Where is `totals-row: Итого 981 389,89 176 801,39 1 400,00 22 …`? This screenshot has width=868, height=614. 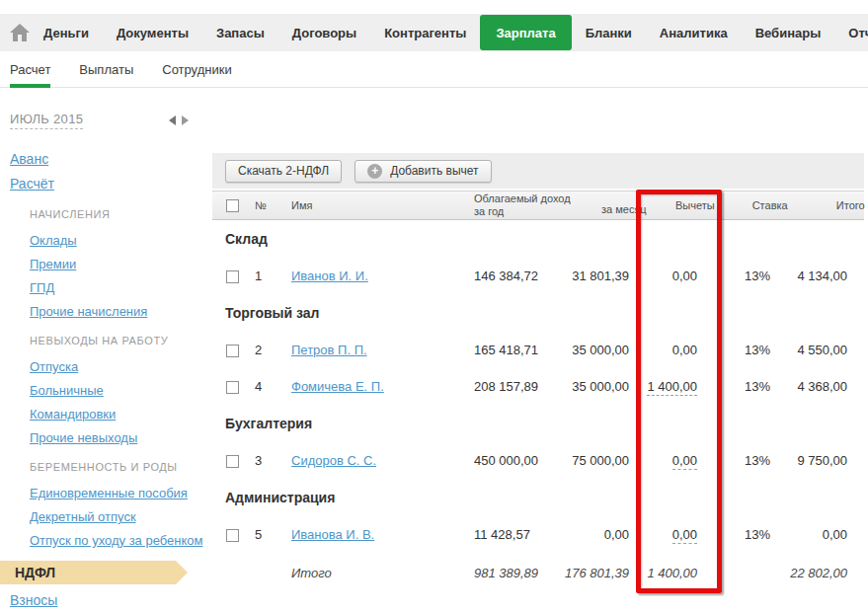
totals-row: Итого 981 389,89 176 801,39 1 400,00 22 … is located at coordinates (538, 573).